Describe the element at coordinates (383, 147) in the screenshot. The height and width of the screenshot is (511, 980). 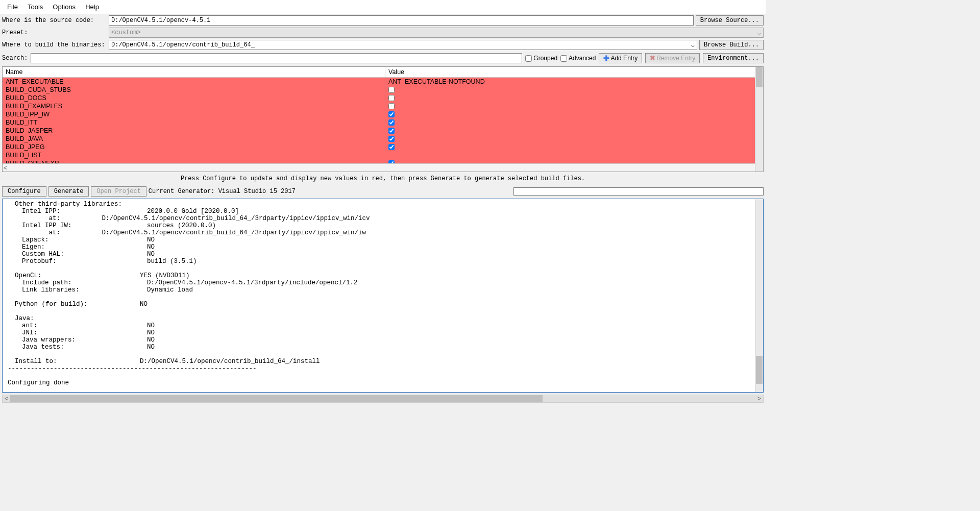
I see `table-row: BUILD_JPEG` at that location.